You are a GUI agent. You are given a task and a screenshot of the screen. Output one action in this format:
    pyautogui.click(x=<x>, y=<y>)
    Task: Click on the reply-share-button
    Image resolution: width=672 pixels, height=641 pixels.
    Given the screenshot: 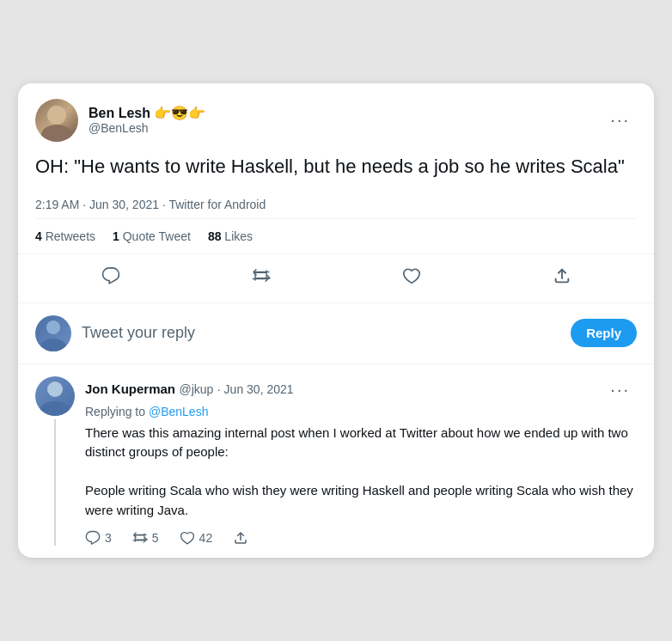 What is the action you would take?
    pyautogui.click(x=241, y=538)
    